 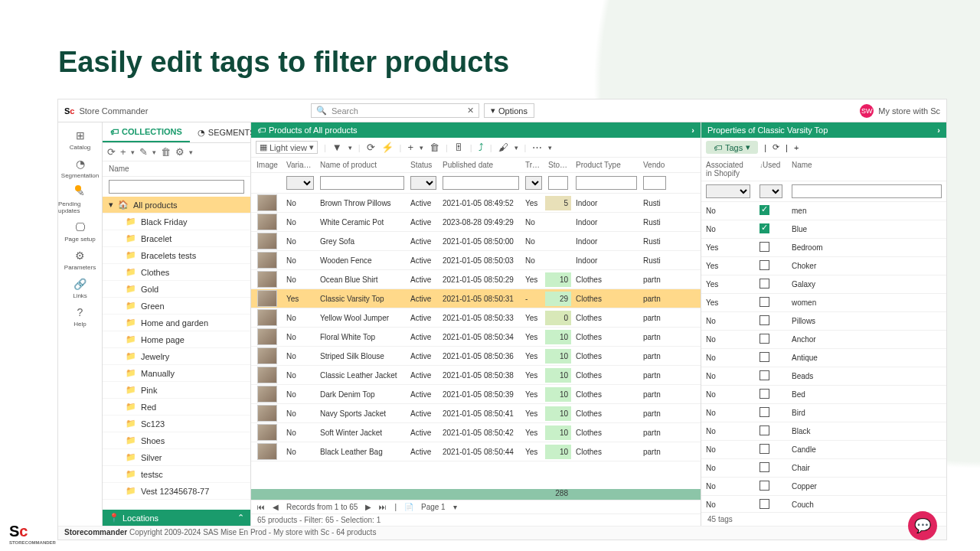 What do you see at coordinates (176, 407) in the screenshot?
I see `tree-item: 📁Red` at bounding box center [176, 407].